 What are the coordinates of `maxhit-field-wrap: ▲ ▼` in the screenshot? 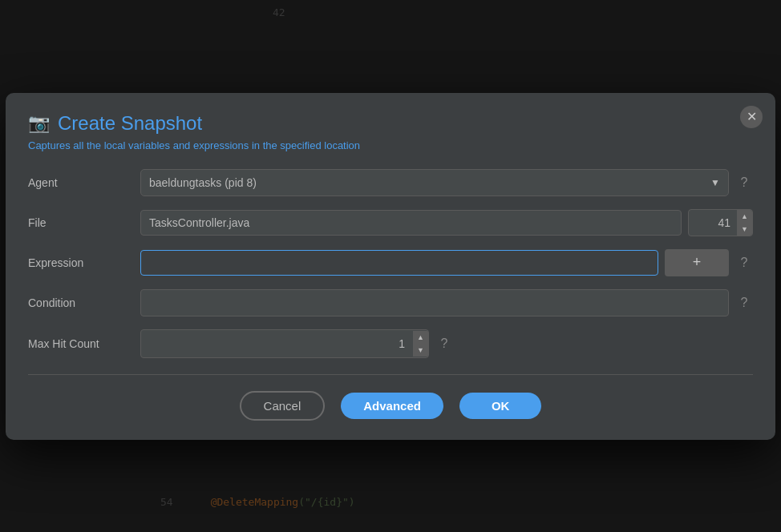 It's located at (285, 344).